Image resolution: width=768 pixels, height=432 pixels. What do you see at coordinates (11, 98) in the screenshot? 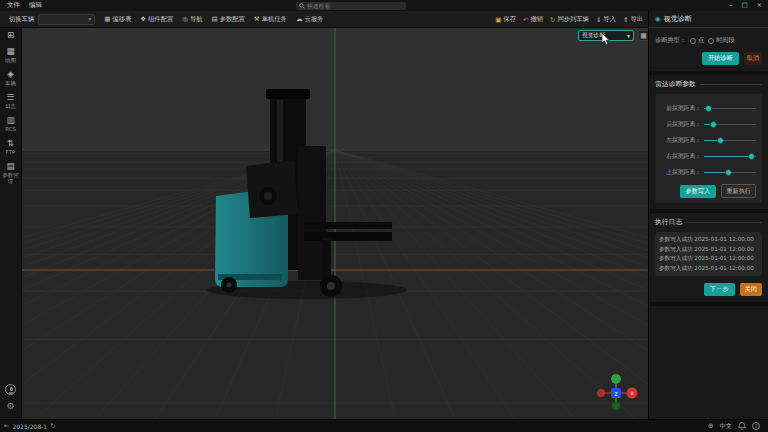
I see `log-icon: ☰` at bounding box center [11, 98].